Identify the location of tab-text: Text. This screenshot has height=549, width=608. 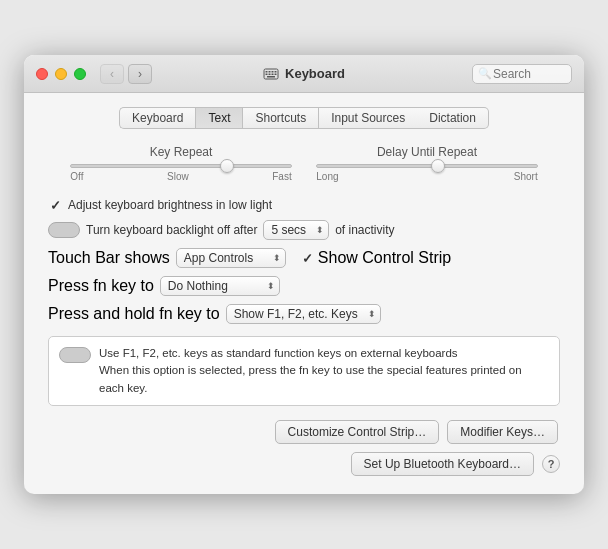
(218, 118).